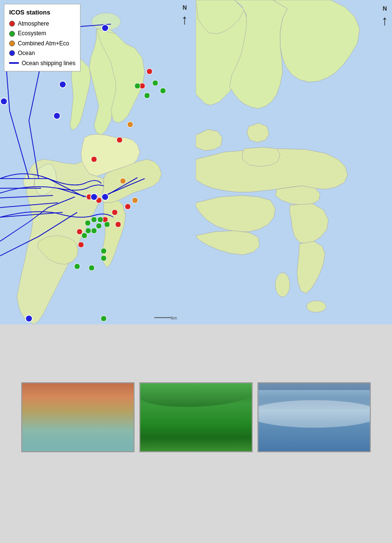 This screenshot has width=392, height=543. I want to click on legend-ocean-label: Ocean, so click(26, 53).